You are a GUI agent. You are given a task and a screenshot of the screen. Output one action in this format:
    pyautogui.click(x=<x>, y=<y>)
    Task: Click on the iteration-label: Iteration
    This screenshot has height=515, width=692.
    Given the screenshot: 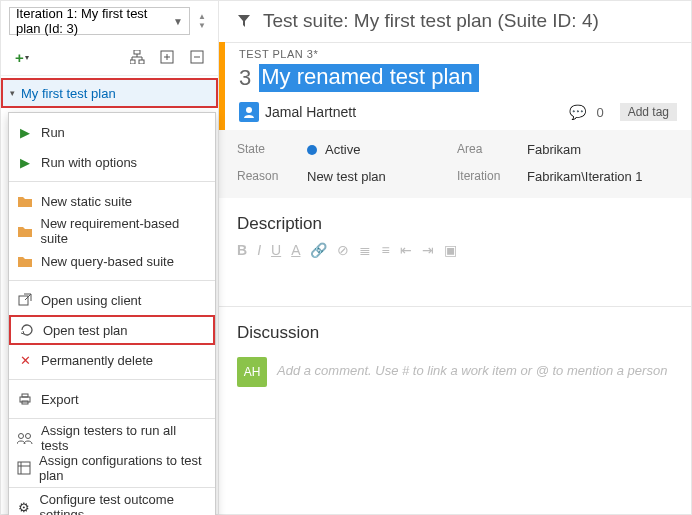 What is the action you would take?
    pyautogui.click(x=487, y=176)
    